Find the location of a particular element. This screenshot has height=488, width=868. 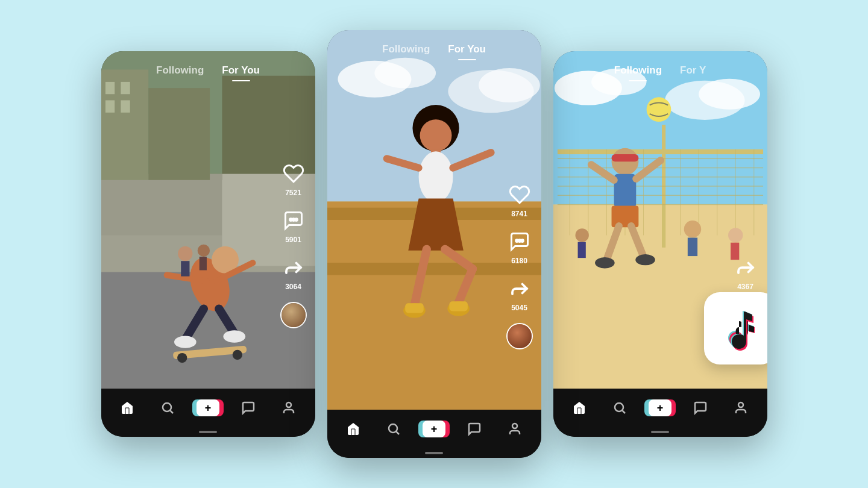

center-phone-foryou-tab: For You is located at coordinates (467, 49).